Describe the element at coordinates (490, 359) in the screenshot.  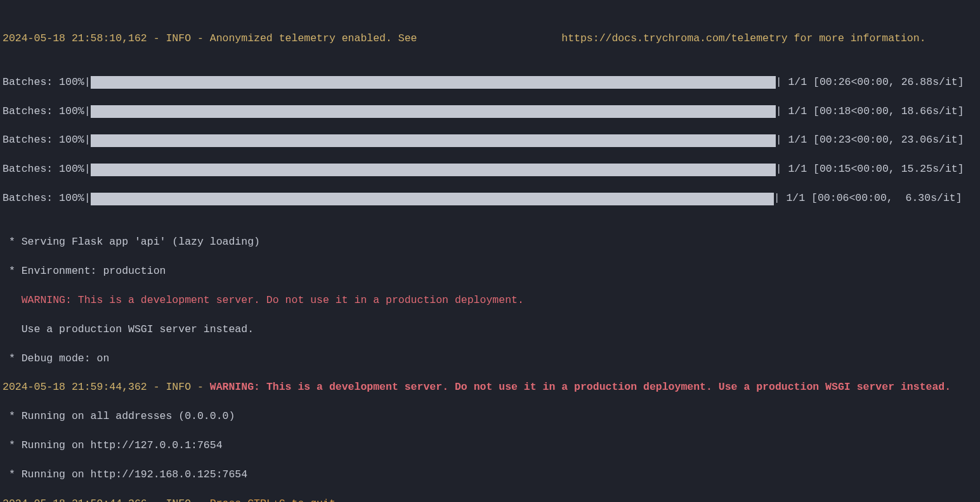
I see `log-line: * Debug mode: on` at that location.